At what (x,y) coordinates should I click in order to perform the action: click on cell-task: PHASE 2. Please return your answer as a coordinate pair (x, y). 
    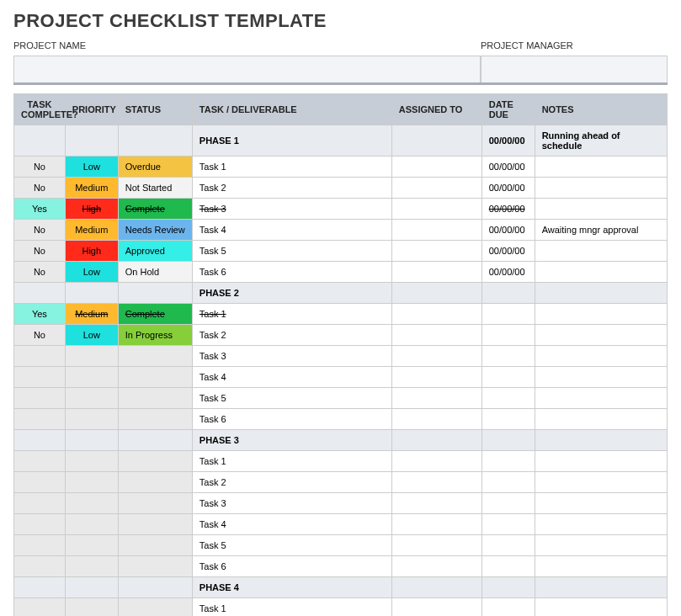
    Looking at the image, I should click on (291, 293).